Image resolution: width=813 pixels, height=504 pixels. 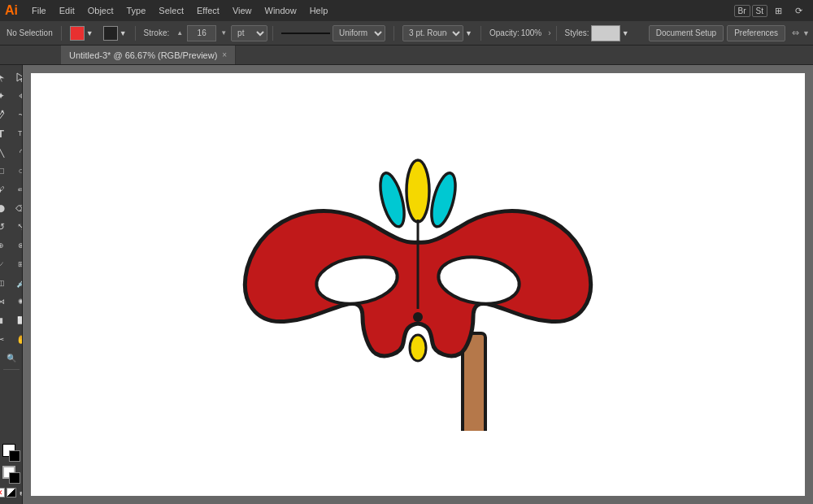 I want to click on arc-tool: ◜, so click(x=17, y=152).